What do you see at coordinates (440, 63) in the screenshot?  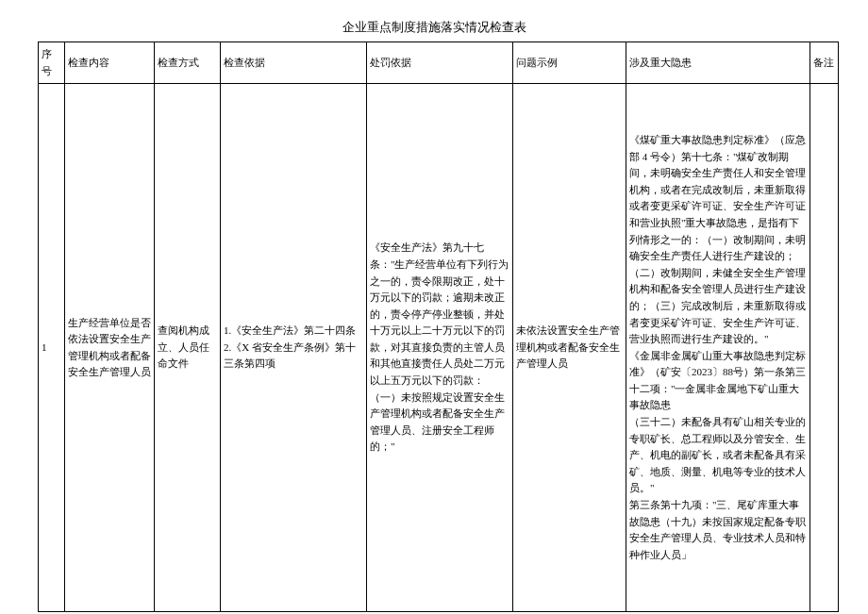 I see `header-penalty: 处罚依据` at bounding box center [440, 63].